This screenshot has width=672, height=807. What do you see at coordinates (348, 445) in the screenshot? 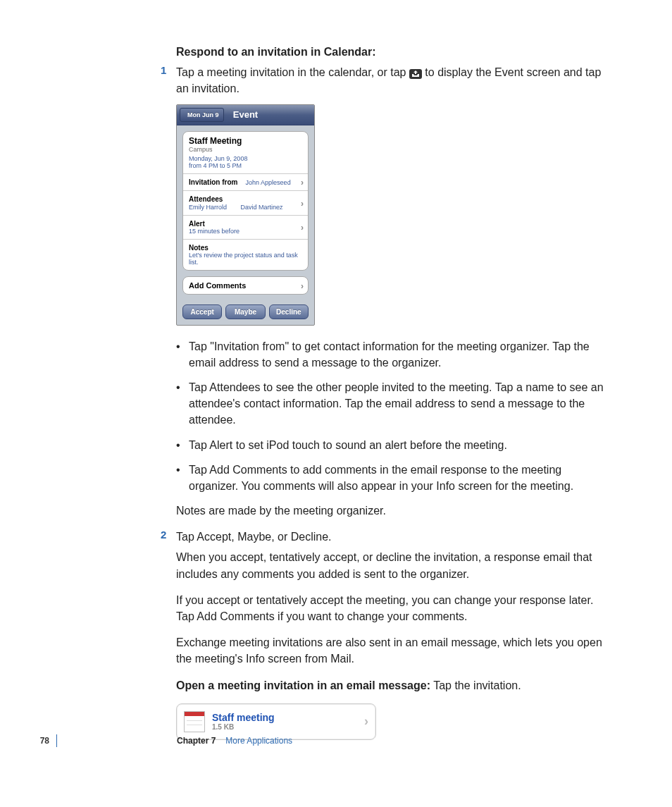
I see `bullet-text: Tap Alert to set iPod touch to sound an …` at bounding box center [348, 445].